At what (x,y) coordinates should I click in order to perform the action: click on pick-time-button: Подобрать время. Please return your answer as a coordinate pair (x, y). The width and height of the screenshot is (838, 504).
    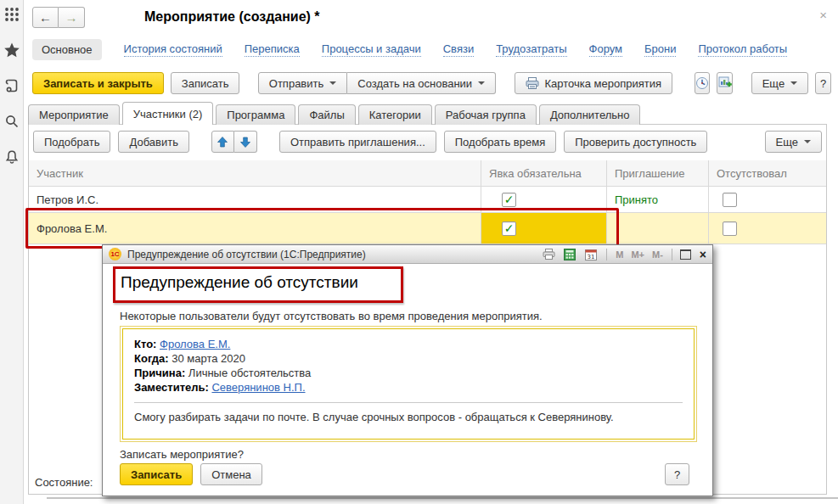
    Looking at the image, I should click on (500, 142).